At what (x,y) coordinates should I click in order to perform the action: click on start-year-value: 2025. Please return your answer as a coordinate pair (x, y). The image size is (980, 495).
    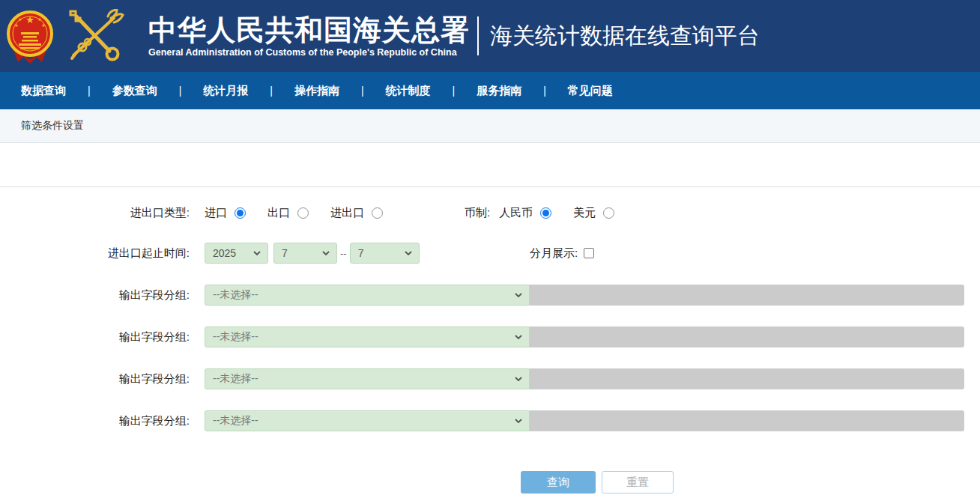
    Looking at the image, I should click on (225, 253).